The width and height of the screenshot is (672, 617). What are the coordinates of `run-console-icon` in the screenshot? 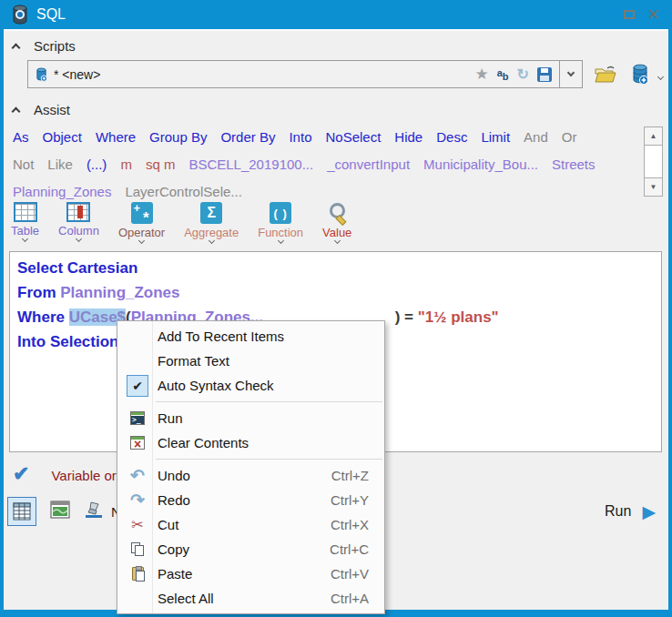 It's located at (137, 419).